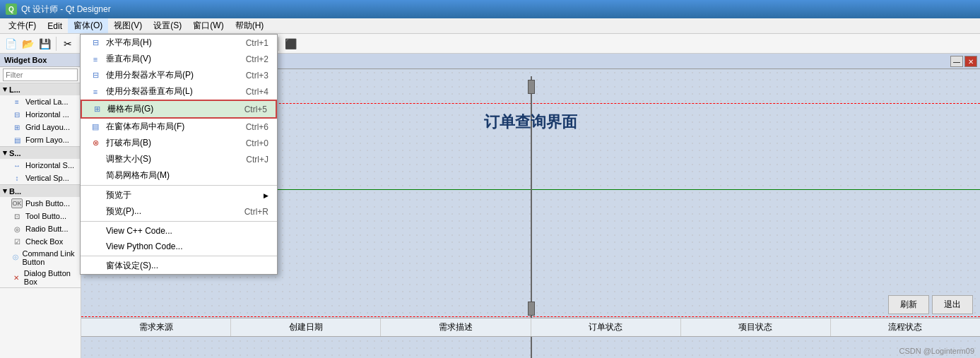 Image resolution: width=980 pixels, height=358 pixels. What do you see at coordinates (68, 44) in the screenshot?
I see `toolbar-cut: ✂` at bounding box center [68, 44].